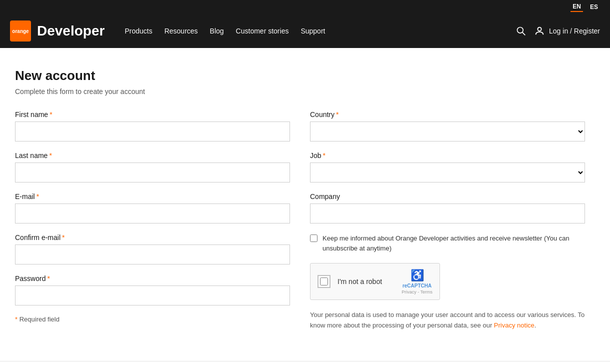 The image size is (610, 364). Describe the element at coordinates (594, 7) in the screenshot. I see `lang-es-button: ES` at that location.